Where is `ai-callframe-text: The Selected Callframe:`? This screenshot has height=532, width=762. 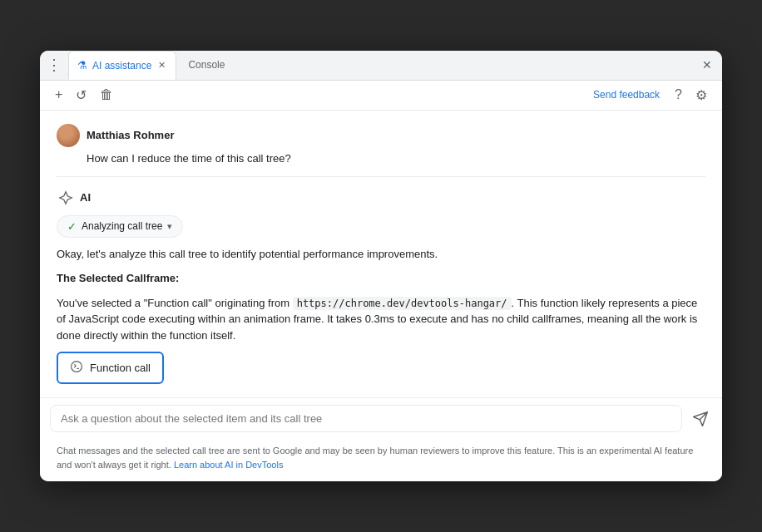 ai-callframe-text: The Selected Callframe: is located at coordinates (381, 278).